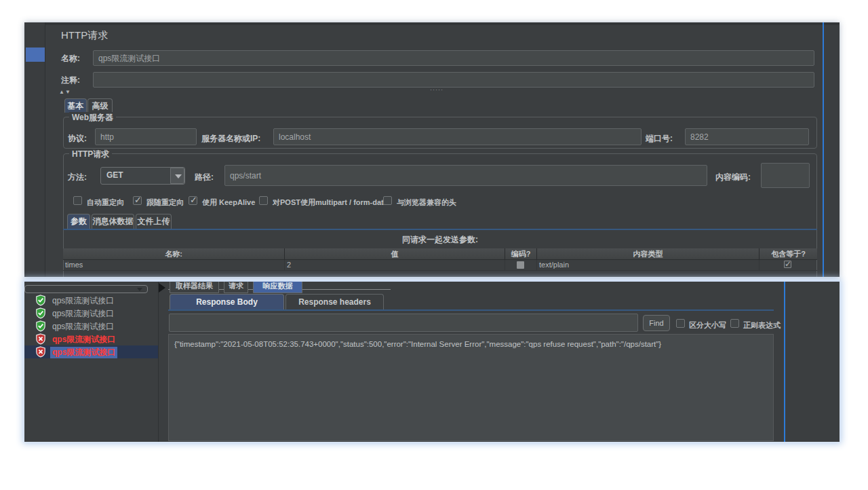 This screenshot has height=490, width=868. Describe the element at coordinates (165, 202) in the screenshot. I see `checkbox-follow-redirect-label: 跟随重定向` at that location.